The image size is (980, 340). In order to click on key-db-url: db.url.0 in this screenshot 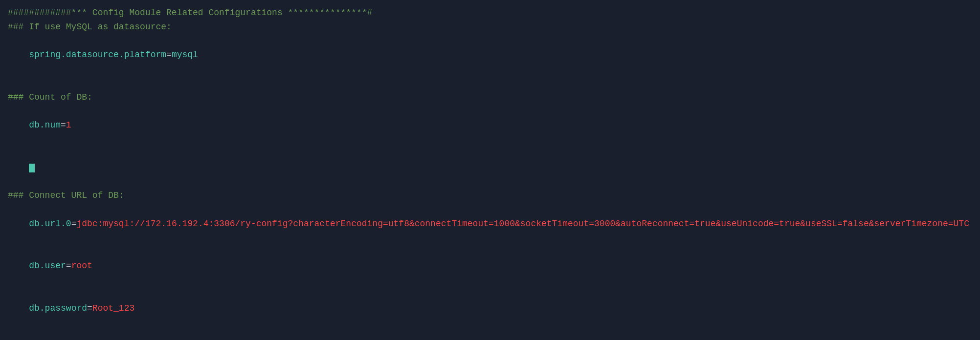, I will do `click(50, 224)`.